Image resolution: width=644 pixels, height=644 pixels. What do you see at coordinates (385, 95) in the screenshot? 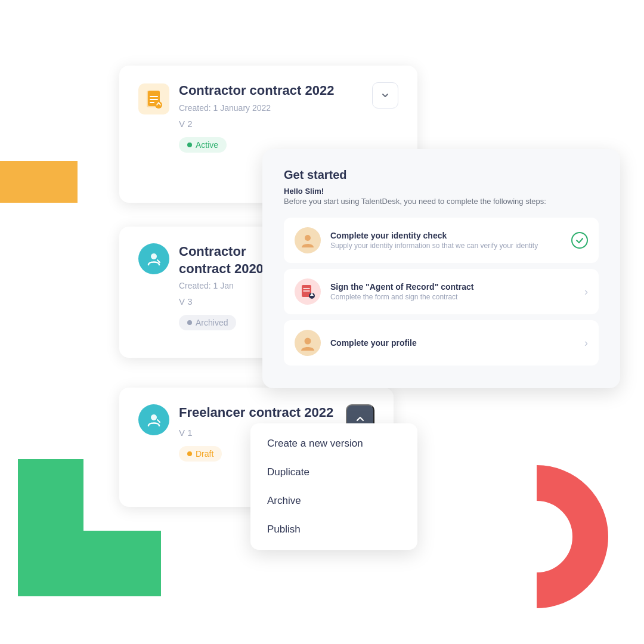
I see `card-1-chevron-button` at bounding box center [385, 95].